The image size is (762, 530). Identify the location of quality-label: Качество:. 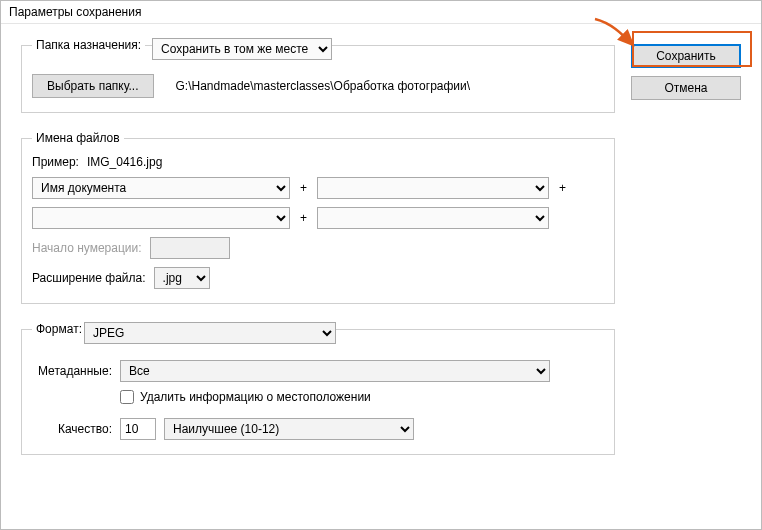
(72, 429).